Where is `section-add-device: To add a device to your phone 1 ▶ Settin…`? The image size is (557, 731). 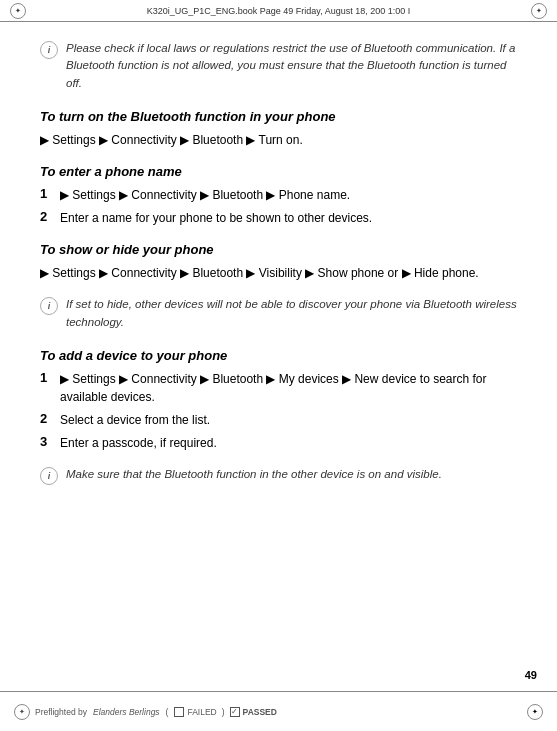 section-add-device: To add a device to your phone 1 ▶ Settin… is located at coordinates (278, 400).